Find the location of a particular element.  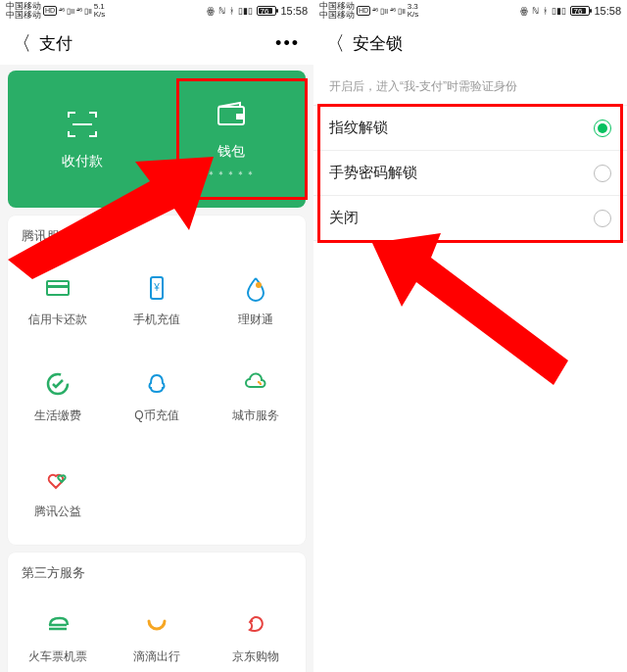

service-bills: 生活缴费 is located at coordinates (57, 397).